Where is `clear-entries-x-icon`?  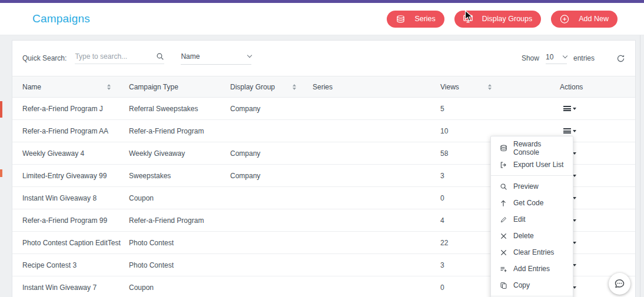
clear-entries-x-icon is located at coordinates (503, 253).